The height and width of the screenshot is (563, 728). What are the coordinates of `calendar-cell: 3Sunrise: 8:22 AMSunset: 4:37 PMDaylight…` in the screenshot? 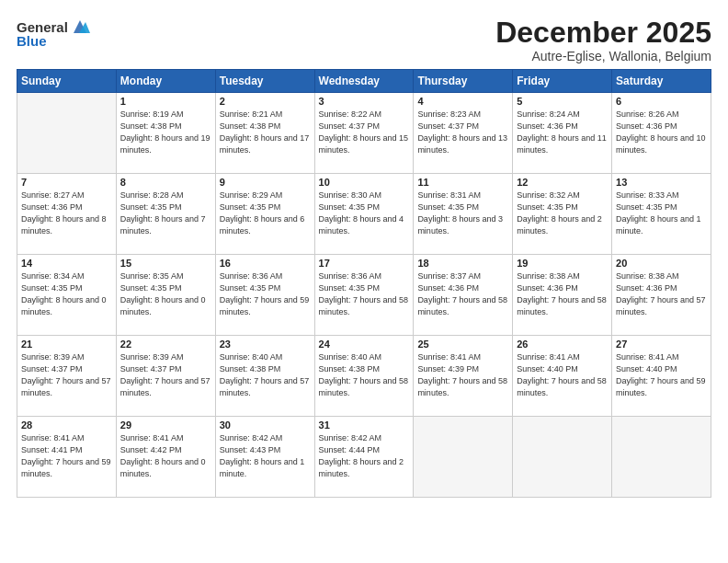 It's located at (364, 133).